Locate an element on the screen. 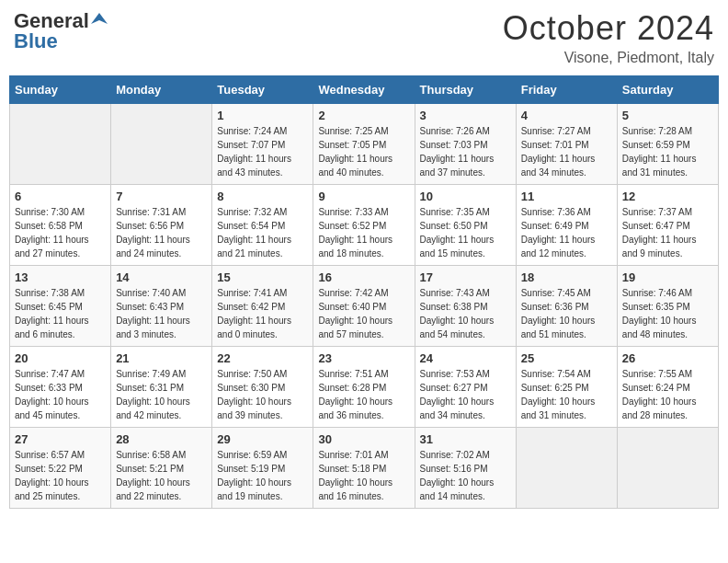 The image size is (728, 563). day-info: Sunrise: 7:24 AMSunset: 7:07 PMDaylight:… is located at coordinates (263, 152).